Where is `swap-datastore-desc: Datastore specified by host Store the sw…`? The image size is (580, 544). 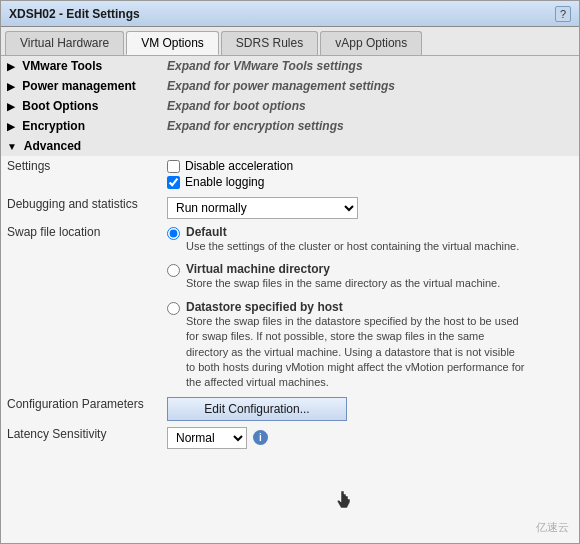
swap-datastore-desc: Datastore specified by host Store the sw… is located at coordinates (356, 346).